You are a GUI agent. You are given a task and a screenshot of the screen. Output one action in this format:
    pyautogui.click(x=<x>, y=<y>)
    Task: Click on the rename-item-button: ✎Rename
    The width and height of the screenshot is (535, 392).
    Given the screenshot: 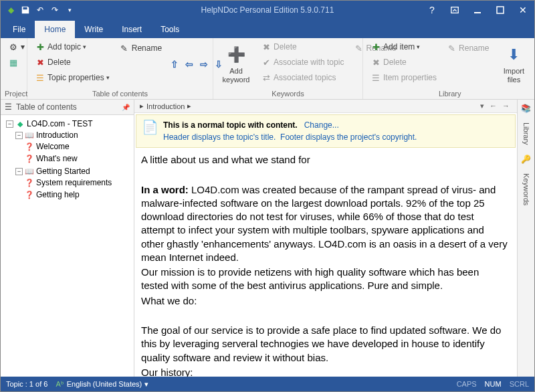 What is the action you would take?
    pyautogui.click(x=467, y=48)
    